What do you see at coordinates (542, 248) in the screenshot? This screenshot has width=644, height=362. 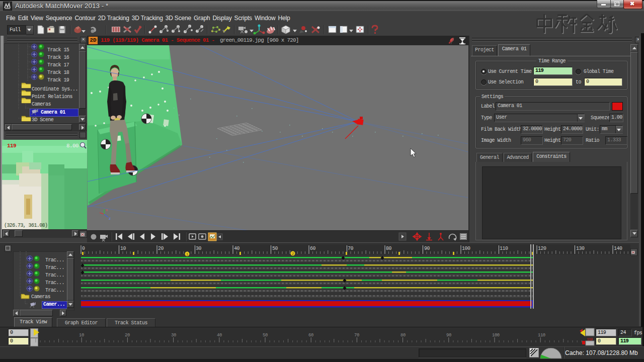 I see `svg-text: 120` at bounding box center [542, 248].